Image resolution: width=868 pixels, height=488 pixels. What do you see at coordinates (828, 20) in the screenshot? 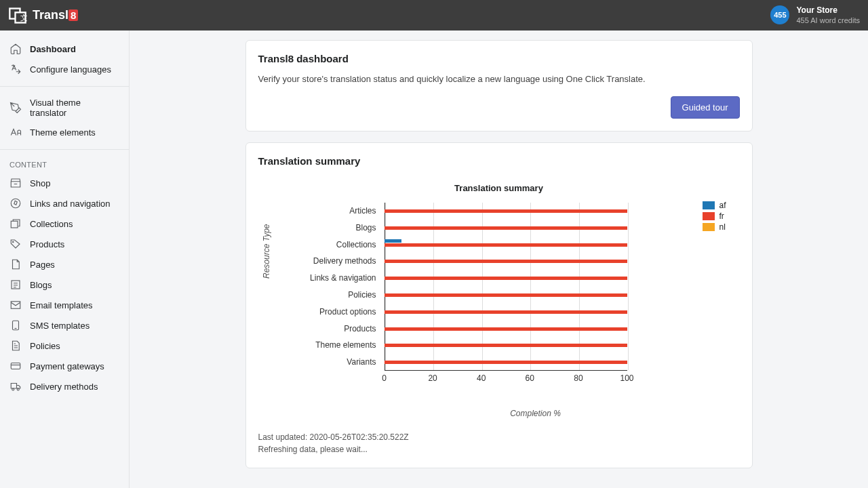
I see `store-credits: 455 AI word credits` at bounding box center [828, 20].